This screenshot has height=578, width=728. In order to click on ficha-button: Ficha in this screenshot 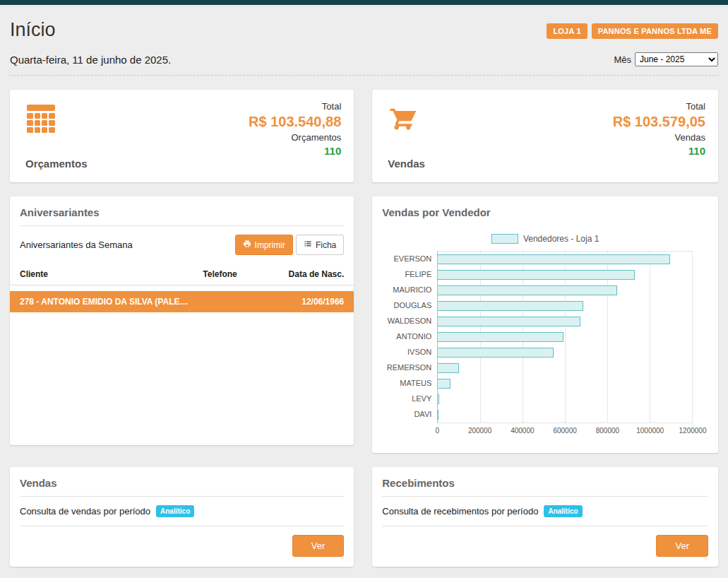, I will do `click(320, 244)`.